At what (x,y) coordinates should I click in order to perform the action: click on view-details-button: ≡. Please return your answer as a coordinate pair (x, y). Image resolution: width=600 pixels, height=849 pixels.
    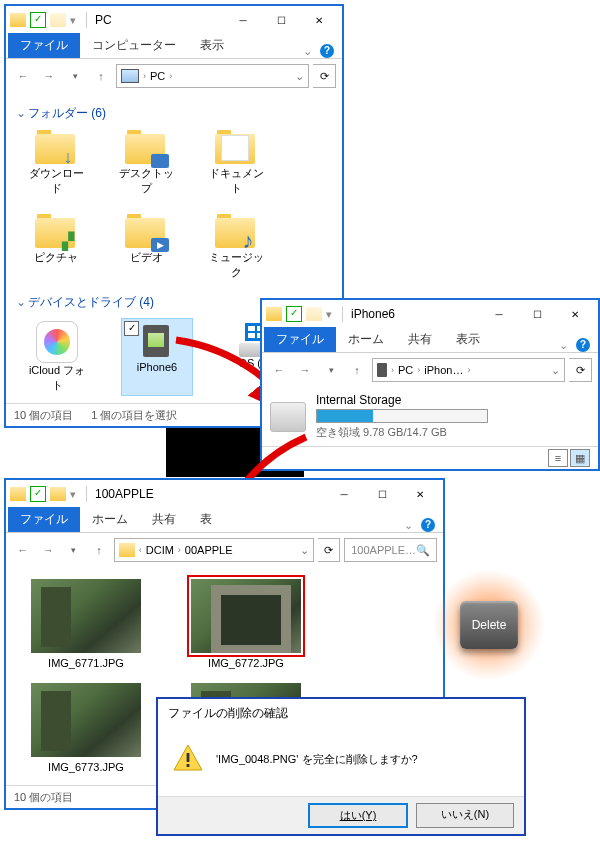
    Looking at the image, I should click on (558, 458).